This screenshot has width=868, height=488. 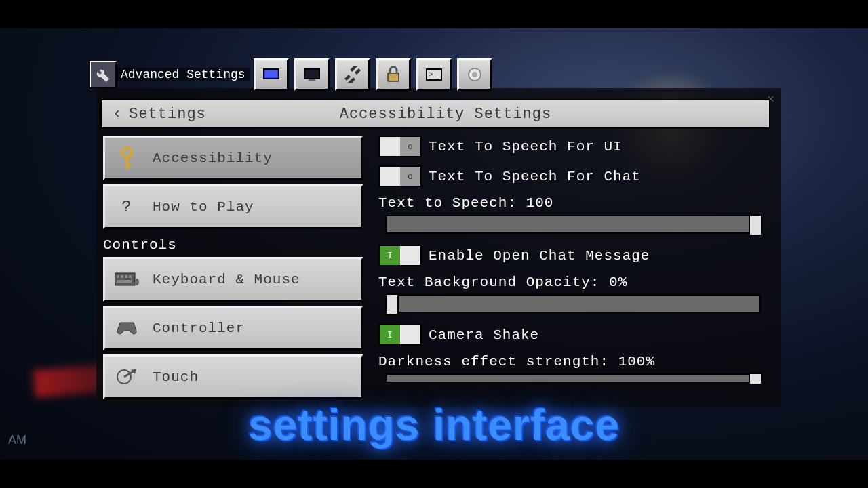 What do you see at coordinates (575, 256) in the screenshot?
I see `toggle-open-chat: I Enable Open Chat Message` at bounding box center [575, 256].